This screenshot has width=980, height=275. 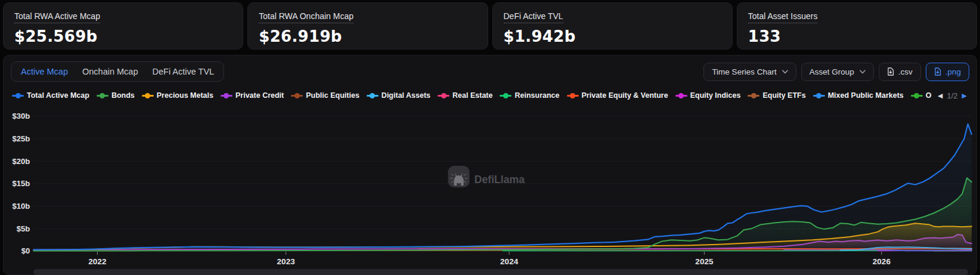 I want to click on legend-item-mixed-public-markets: Mixed Public Markets, so click(x=858, y=95).